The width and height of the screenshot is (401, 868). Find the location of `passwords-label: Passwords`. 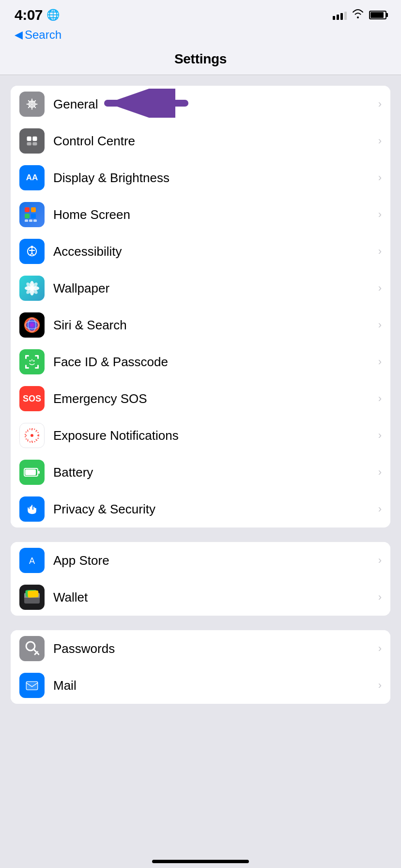

passwords-label: Passwords is located at coordinates (216, 649).